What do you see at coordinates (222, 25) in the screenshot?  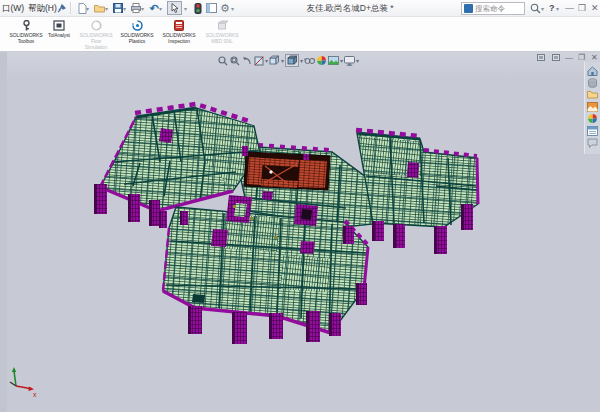 I see `mbd-snl-icon` at bounding box center [222, 25].